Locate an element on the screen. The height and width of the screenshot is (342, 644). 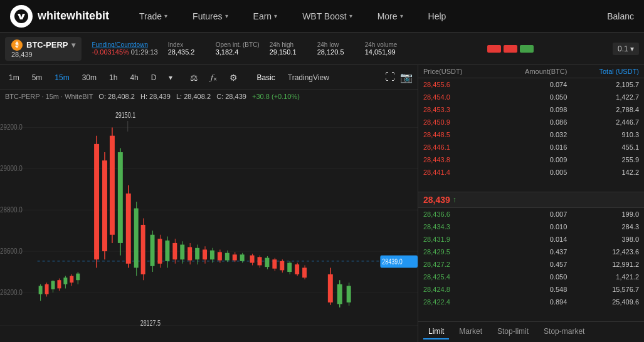
main-header: whitewhitebit Trade ▾ Futures ▾ Earn ▾ W… is located at coordinates (322, 16).